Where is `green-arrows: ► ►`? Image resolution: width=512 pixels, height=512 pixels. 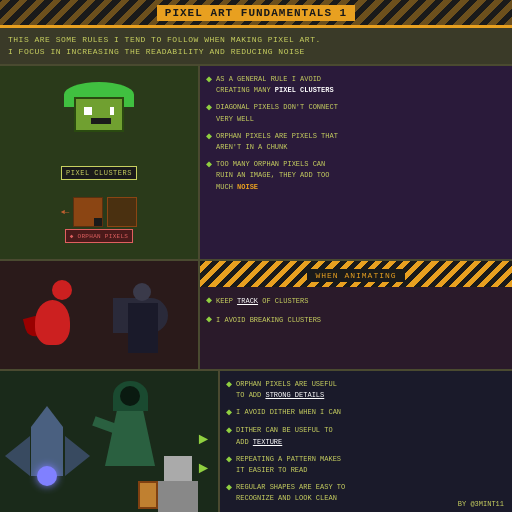 green-arrows: ► ► is located at coordinates (203, 455).